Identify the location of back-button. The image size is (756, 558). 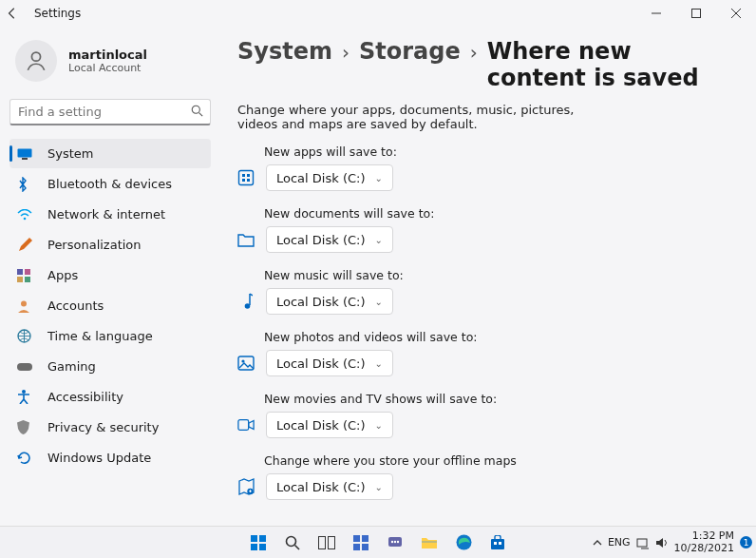
(17, 13).